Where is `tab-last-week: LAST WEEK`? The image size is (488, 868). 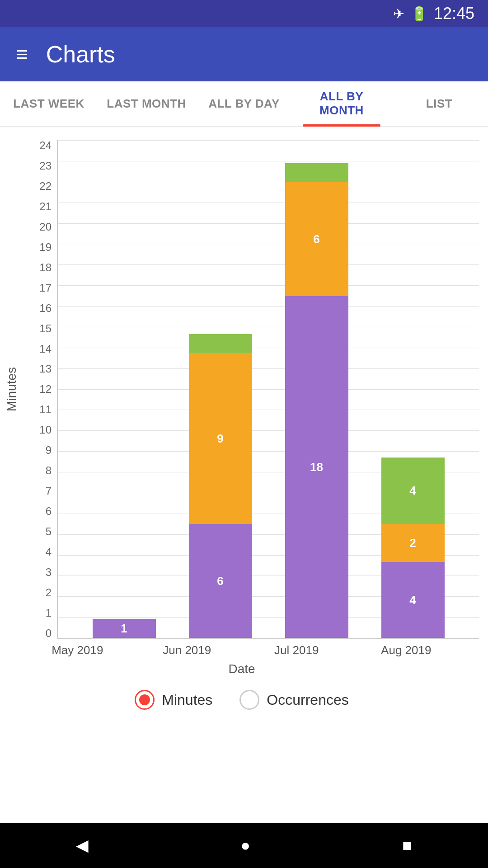 tab-last-week: LAST WEEK is located at coordinates (49, 104).